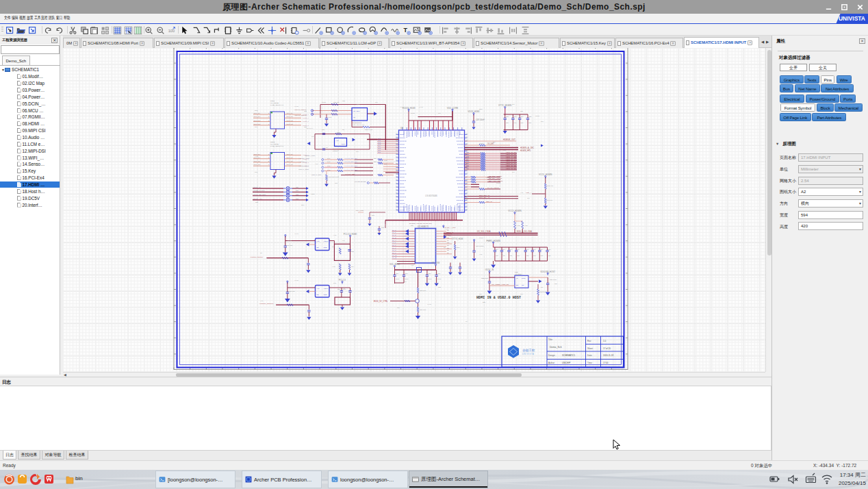 Image resolution: width=868 pixels, height=489 pixels. Describe the element at coordinates (350, 234) in the screenshot. I see `svg-text: PCL3.3_HDMI` at that location.